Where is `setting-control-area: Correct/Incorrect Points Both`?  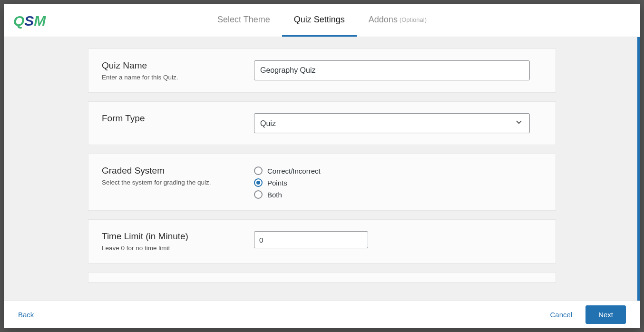 setting-control-area: Correct/Incorrect Points Both is located at coordinates (398, 182).